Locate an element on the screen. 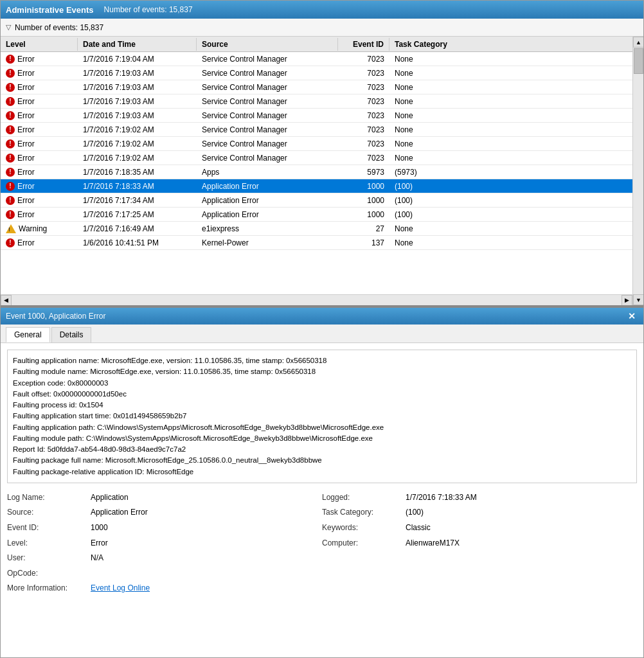 The image size is (644, 658). title-bar: Administrative Events Number of events: … is located at coordinates (322, 10).